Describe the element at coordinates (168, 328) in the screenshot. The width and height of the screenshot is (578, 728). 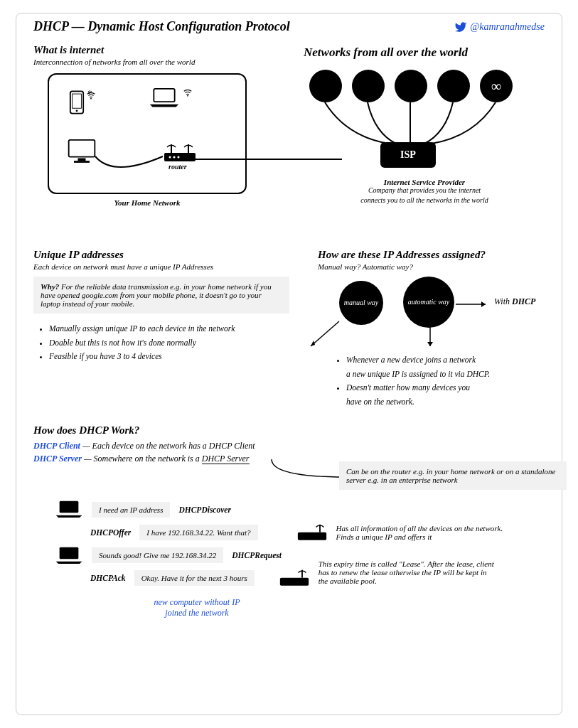
I see `col-unique-ip: Unique IP addresses Each device on netwo…` at that location.